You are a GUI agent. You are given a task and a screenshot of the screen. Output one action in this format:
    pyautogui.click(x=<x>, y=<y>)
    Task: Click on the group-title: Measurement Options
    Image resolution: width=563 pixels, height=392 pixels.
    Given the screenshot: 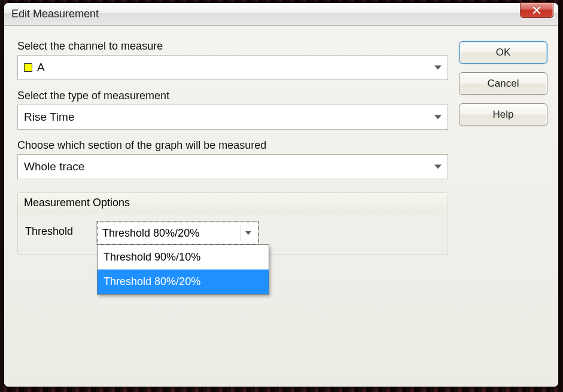 What is the action you would take?
    pyautogui.click(x=233, y=203)
    